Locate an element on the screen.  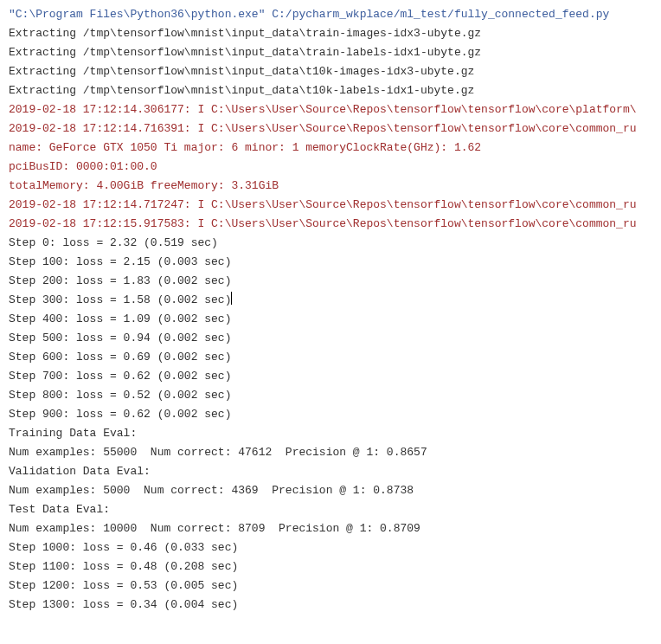
step-line: Step 200: loss = 1.83 (0.002 sec) is located at coordinates (330, 281).